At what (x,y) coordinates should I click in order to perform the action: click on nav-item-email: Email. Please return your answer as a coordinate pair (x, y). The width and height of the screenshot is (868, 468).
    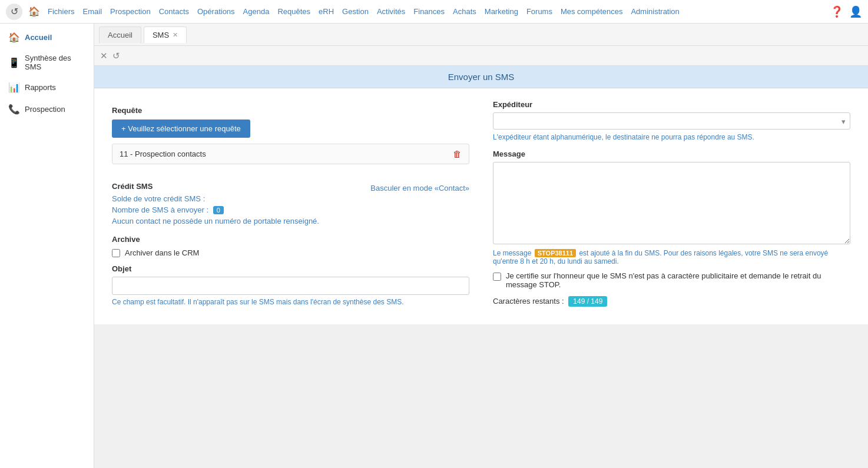
    Looking at the image, I should click on (93, 12).